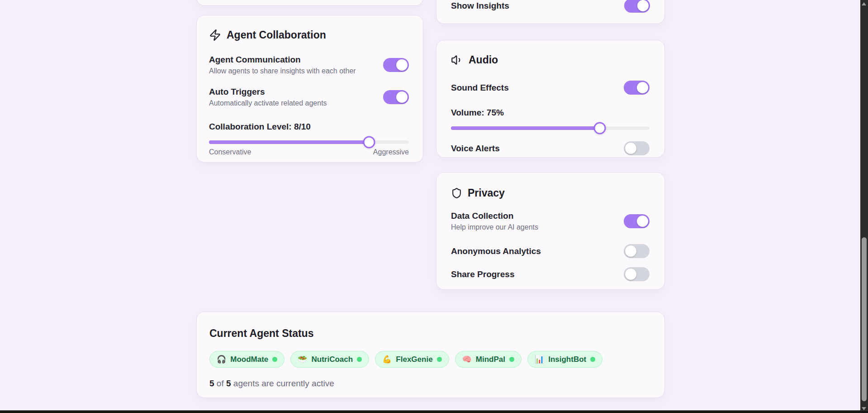  I want to click on setting-description: Allow agents to share insights with each…, so click(282, 71).